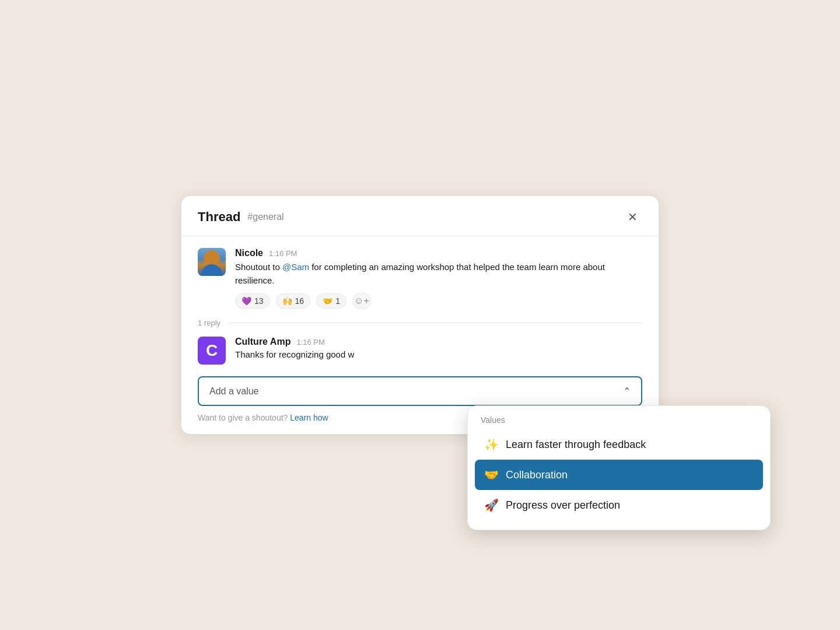 This screenshot has width=840, height=630. Describe the element at coordinates (439, 253) in the screenshot. I see `message-header-nicole: Nicole 1:16 PM` at that location.